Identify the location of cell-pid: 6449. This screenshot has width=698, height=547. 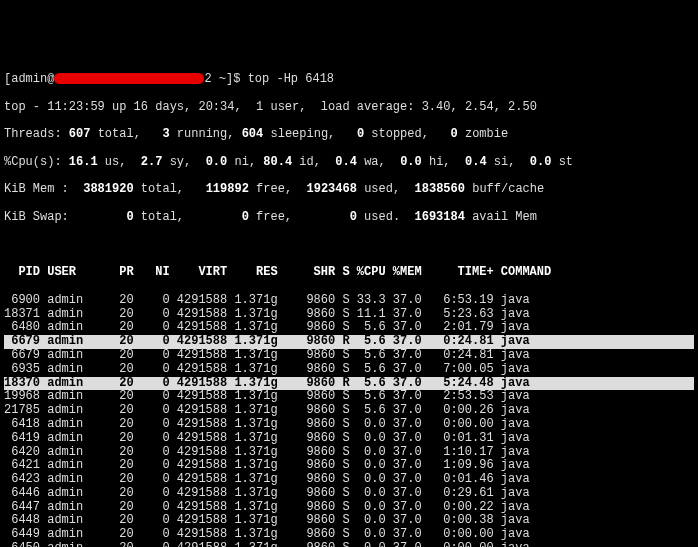
(22, 535).